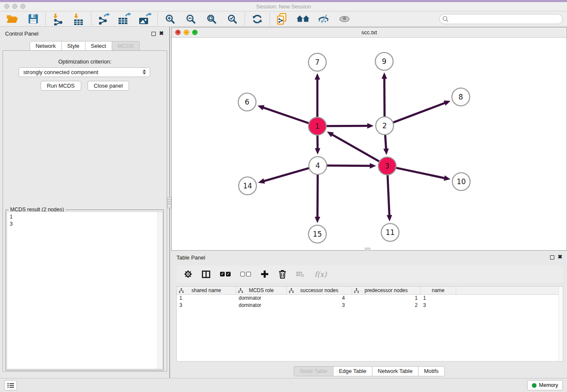 This screenshot has width=567, height=392. I want to click on run-mcds-button: Run MCDS, so click(61, 86).